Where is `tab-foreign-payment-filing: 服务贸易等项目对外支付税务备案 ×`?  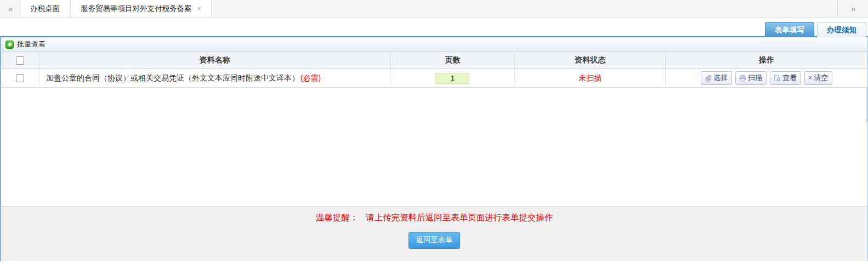
tab-foreign-payment-filing: 服务贸易等项目对外支付税务备案 × is located at coordinates (141, 9).